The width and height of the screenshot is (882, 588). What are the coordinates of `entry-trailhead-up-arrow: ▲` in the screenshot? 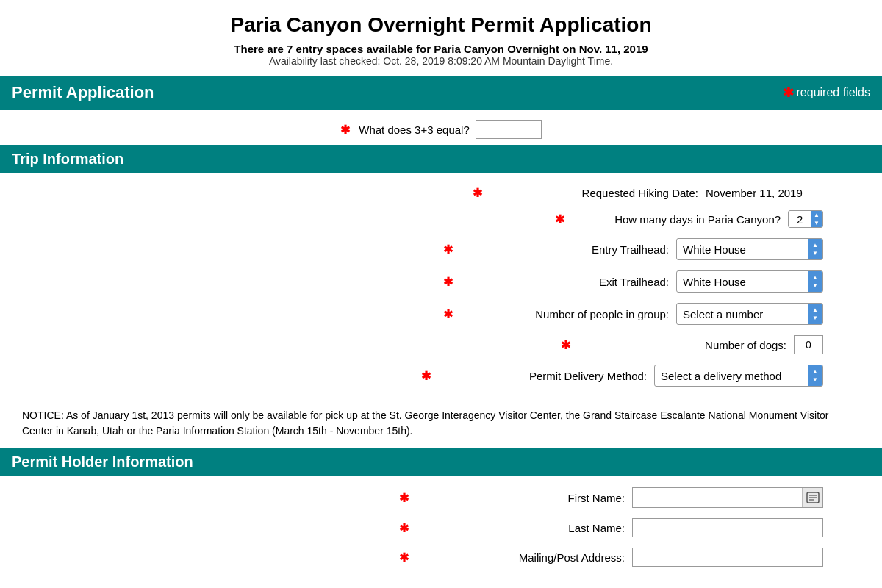 It's located at (815, 245).